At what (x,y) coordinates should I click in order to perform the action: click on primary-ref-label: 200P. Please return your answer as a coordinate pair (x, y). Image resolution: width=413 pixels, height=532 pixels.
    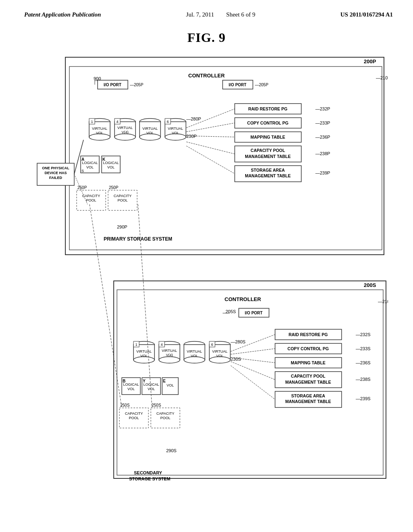
    Looking at the image, I should click on (370, 61).